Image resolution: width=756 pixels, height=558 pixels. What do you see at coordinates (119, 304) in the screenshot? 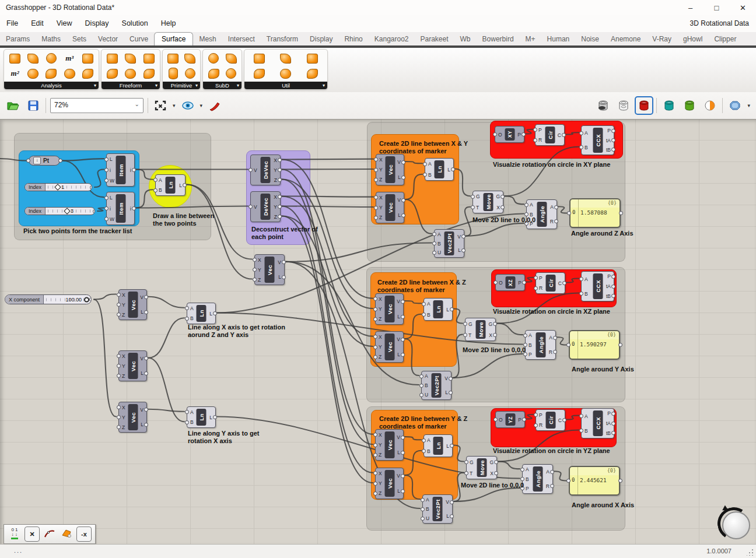
I see `vec-a-input-pin-Y` at bounding box center [119, 304].